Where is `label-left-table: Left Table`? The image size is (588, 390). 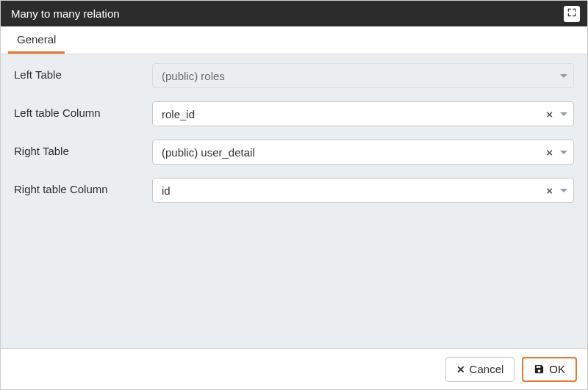 label-left-table: Left Table is located at coordinates (83, 72).